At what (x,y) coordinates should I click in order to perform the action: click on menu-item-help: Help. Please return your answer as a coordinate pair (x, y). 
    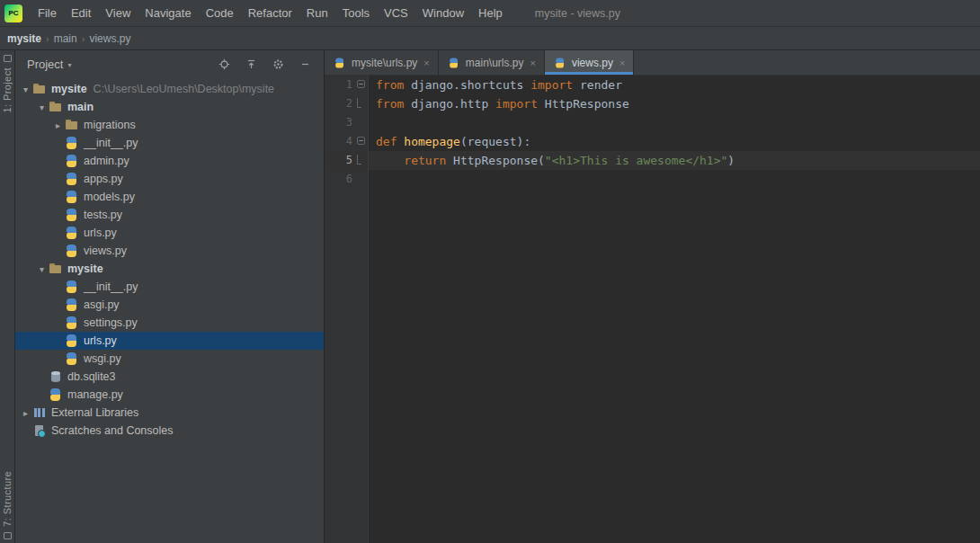
    Looking at the image, I should click on (491, 13).